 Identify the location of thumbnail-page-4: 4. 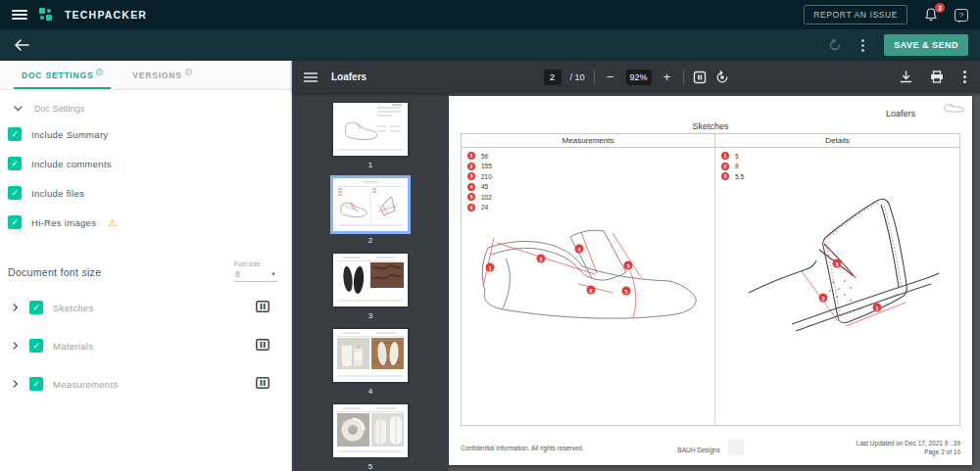
(370, 362).